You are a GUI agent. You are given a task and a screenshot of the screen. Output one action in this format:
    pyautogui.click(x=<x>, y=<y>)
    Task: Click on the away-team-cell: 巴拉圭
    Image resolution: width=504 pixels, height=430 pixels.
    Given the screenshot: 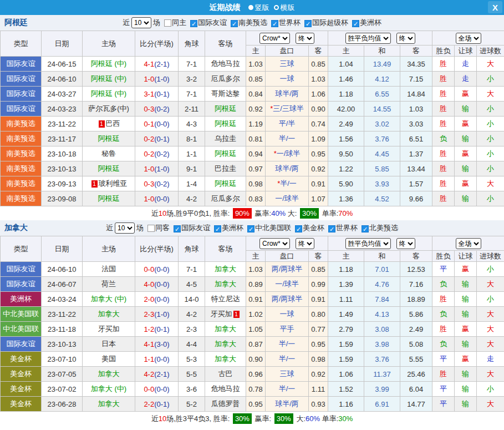 What is the action you would take?
    pyautogui.click(x=226, y=169)
    